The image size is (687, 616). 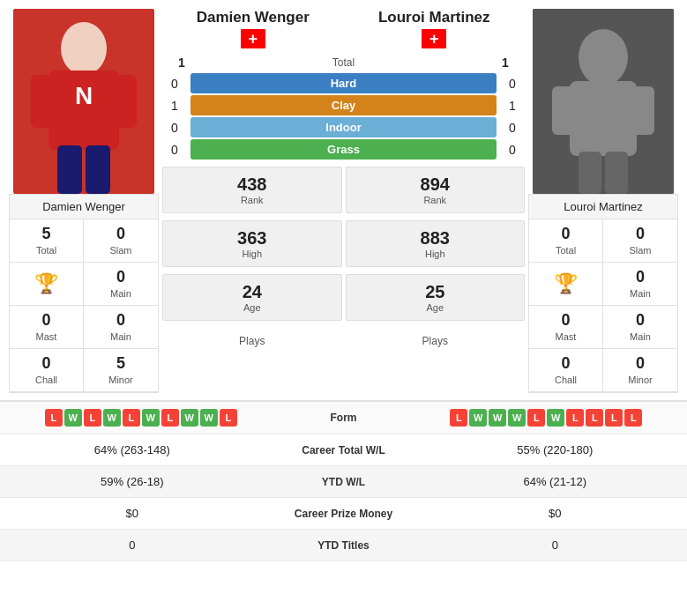 I want to click on stats-row: 64% (263-148)Career Total W/L55% (220-18…, so click(x=344, y=450).